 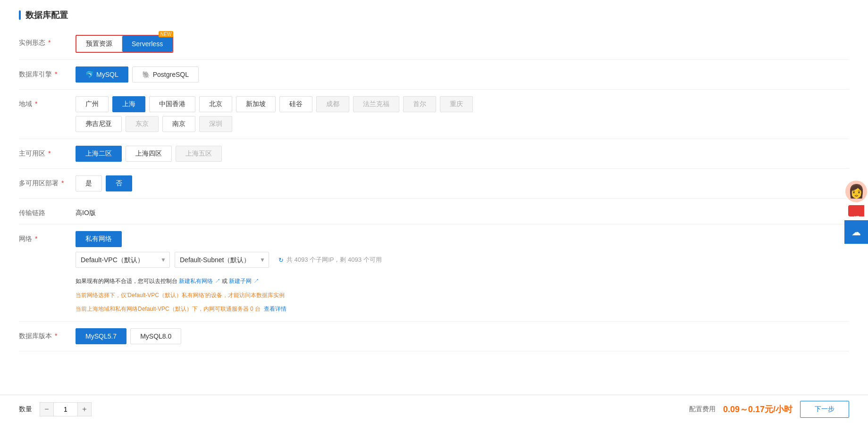 I want to click on avatar: 👩, so click(x=856, y=191).